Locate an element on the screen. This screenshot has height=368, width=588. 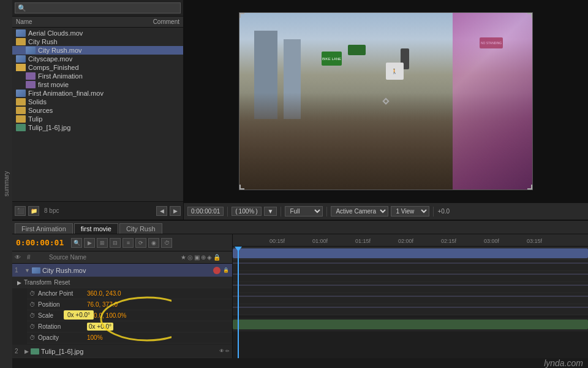
tab-label: City Rush is located at coordinates (141, 229).